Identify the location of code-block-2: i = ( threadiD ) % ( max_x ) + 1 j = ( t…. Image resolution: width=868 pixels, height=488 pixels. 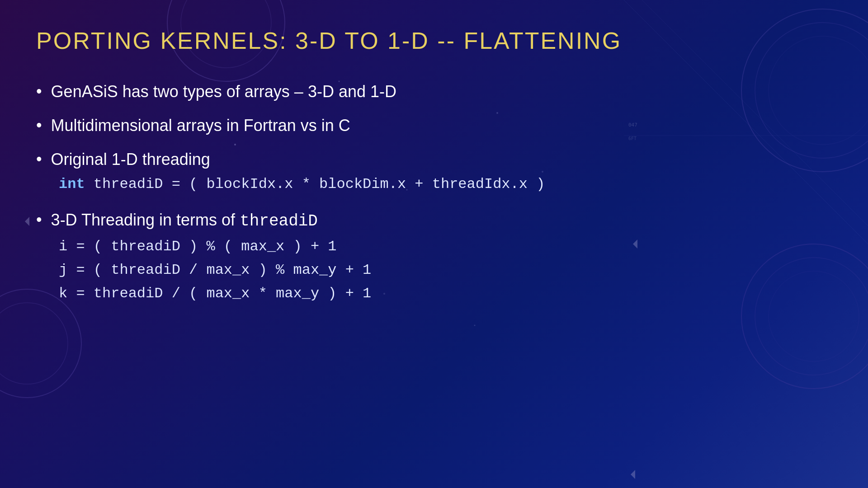
(215, 271).